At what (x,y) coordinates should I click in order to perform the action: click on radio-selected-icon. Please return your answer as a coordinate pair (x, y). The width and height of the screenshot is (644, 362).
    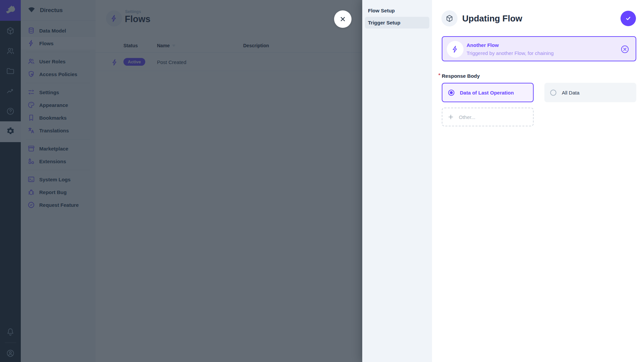
    Looking at the image, I should click on (451, 93).